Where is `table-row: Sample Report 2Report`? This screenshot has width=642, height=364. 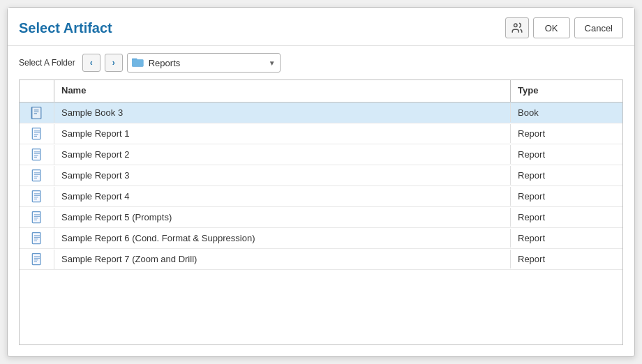
table-row: Sample Report 2Report is located at coordinates (321, 155).